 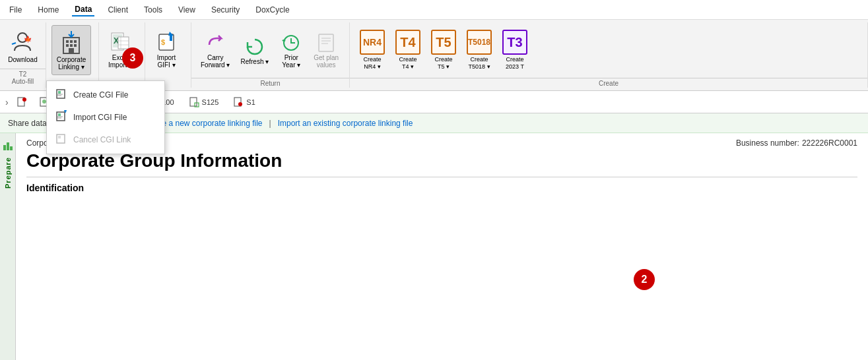 I want to click on menu-data: Data, so click(x=83, y=10).